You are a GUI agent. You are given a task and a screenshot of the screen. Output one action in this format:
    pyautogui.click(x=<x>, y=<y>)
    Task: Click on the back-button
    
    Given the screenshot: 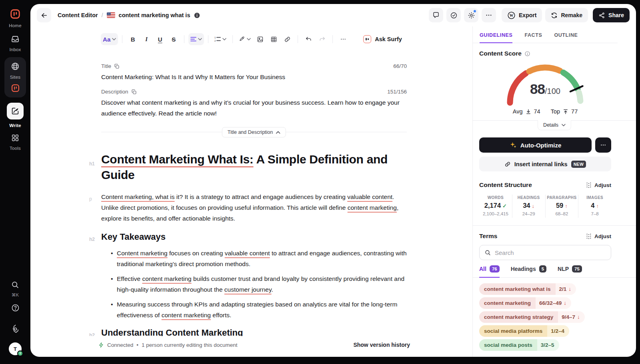 What is the action you would take?
    pyautogui.click(x=44, y=15)
    